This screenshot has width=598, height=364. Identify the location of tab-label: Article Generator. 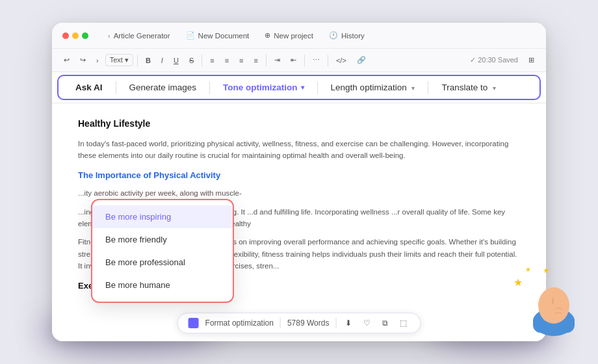
(142, 36).